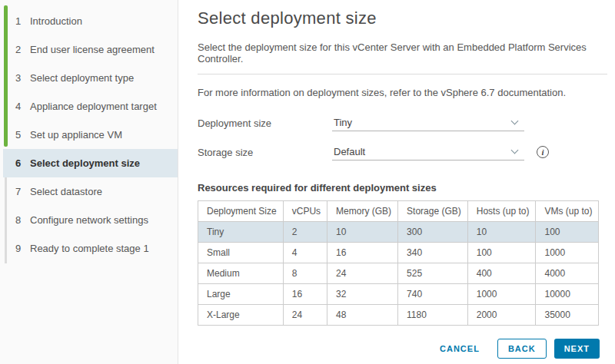 The width and height of the screenshot is (615, 364). I want to click on deployment-size-selected-value: Tiny, so click(343, 123).